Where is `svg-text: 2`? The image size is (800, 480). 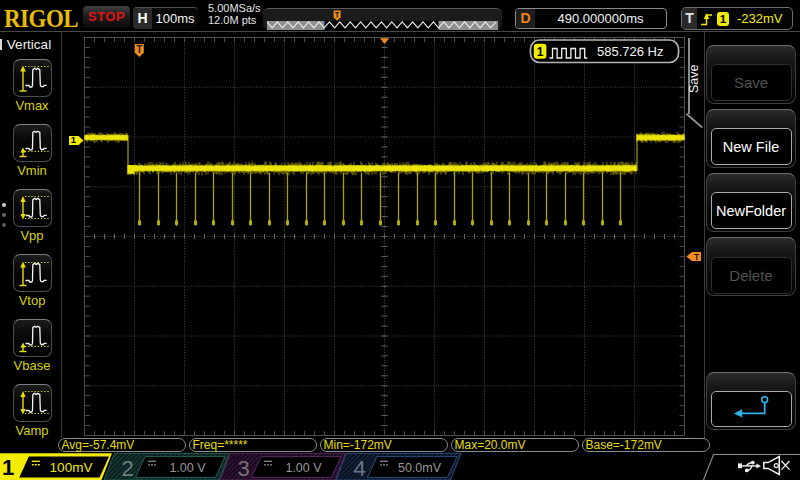
svg-text: 2 is located at coordinates (127, 468).